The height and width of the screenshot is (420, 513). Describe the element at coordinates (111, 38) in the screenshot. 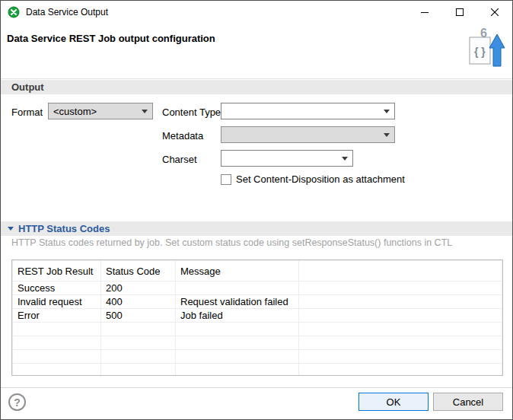

I see `page-title: Data Service REST Job output configurati…` at that location.